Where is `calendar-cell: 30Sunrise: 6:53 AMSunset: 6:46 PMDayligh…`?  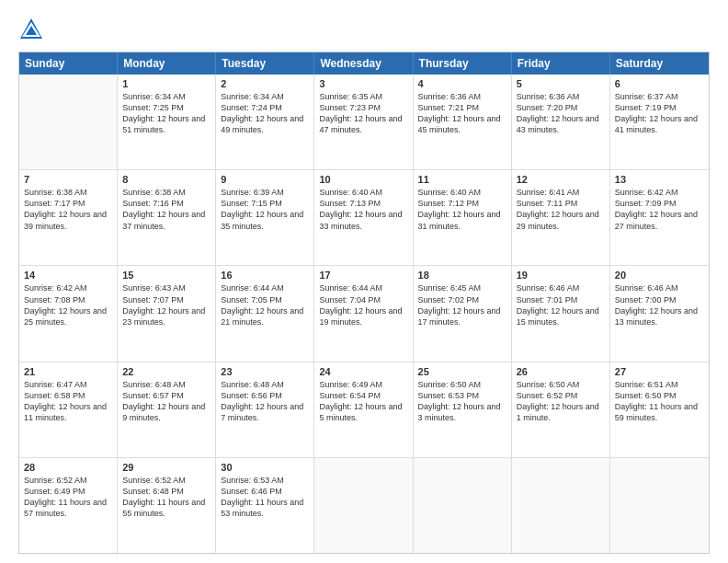 calendar-cell: 30Sunrise: 6:53 AMSunset: 6:46 PMDayligh… is located at coordinates (265, 506).